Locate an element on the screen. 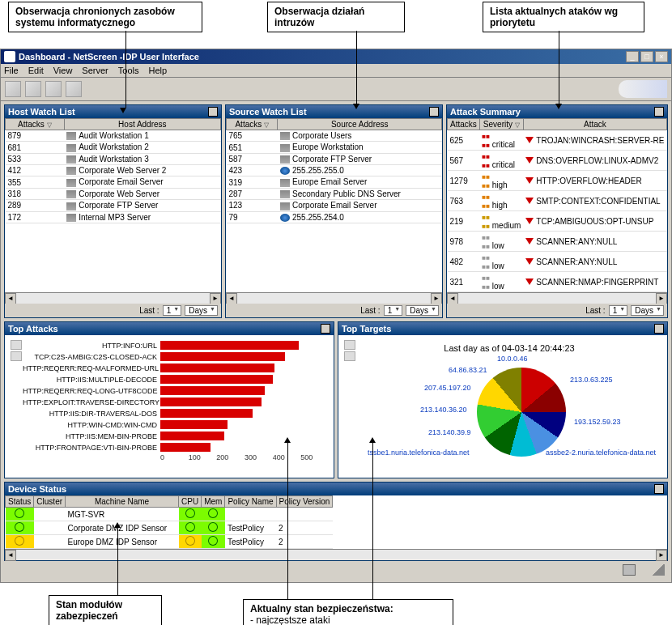 The height and width of the screenshot is (625, 672). bar-row: HTTP:IIS:MULTIPLE-DECODE is located at coordinates (176, 379).